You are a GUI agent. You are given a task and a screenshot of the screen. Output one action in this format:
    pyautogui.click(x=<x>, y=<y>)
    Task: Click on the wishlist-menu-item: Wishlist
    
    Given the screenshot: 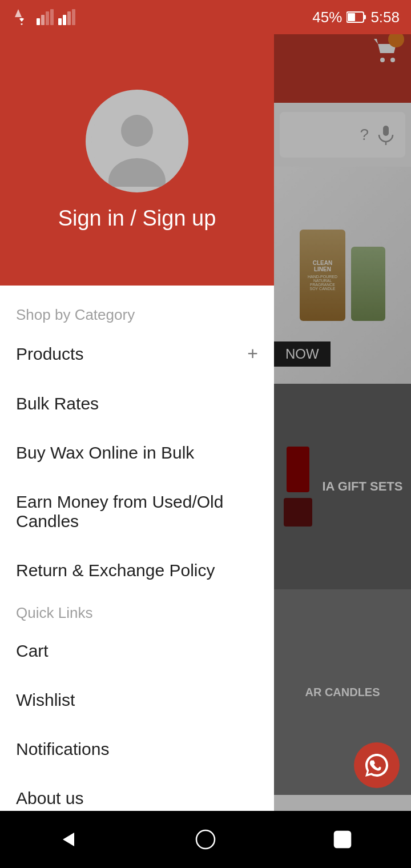 What is the action you would take?
    pyautogui.click(x=137, y=700)
    